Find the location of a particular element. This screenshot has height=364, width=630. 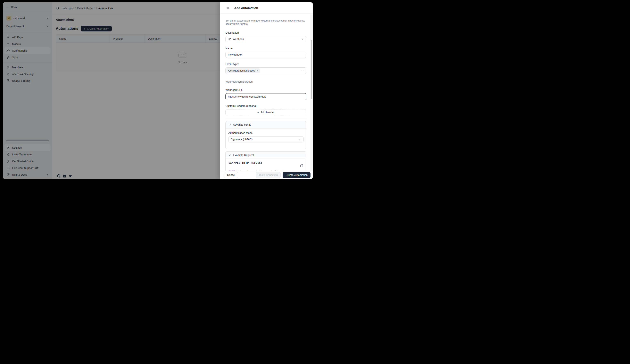

drawer-description: Set up an automation to trigger external… is located at coordinates (266, 22).